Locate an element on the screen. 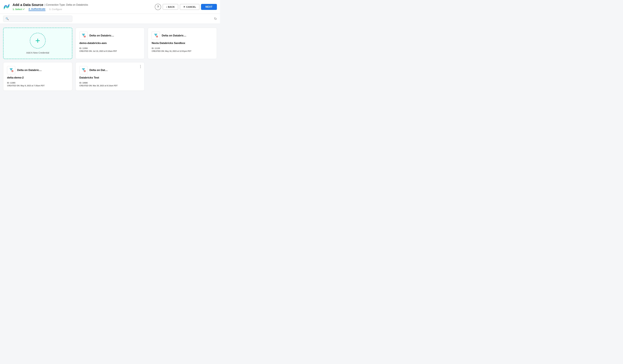 Image resolution: width=623 pixels, height=364 pixels. card-nickname: Databricks Test is located at coordinates (110, 78).